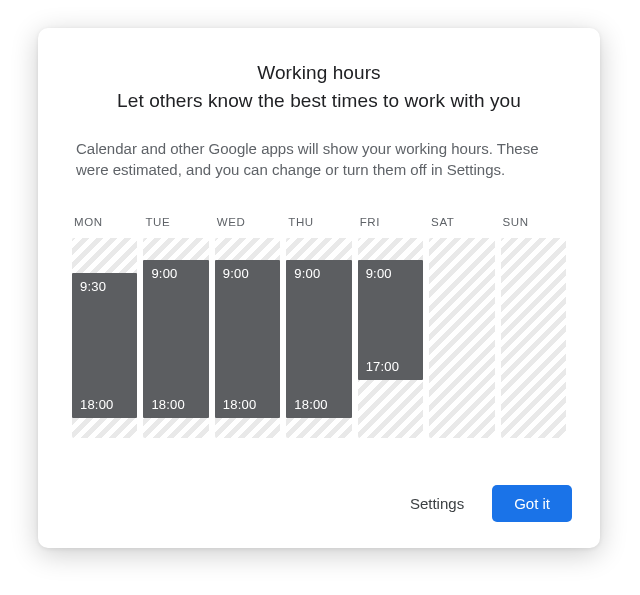 The height and width of the screenshot is (595, 640). I want to click on day-label: SAT, so click(462, 222).